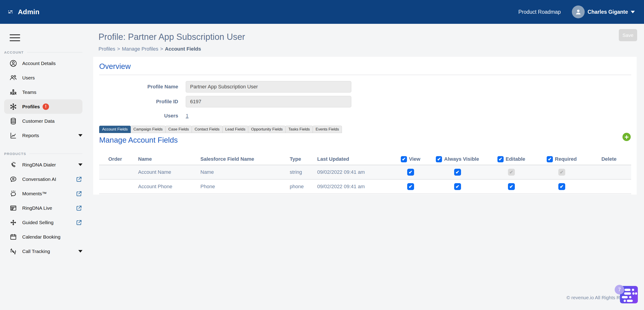 The image size is (644, 310). What do you see at coordinates (296, 172) in the screenshot?
I see `cell-type: string` at bounding box center [296, 172].